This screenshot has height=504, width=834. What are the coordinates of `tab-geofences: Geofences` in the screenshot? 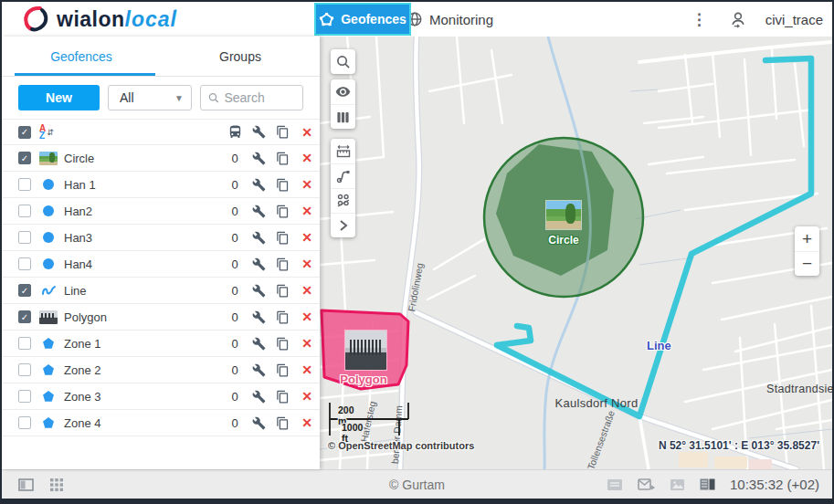 It's located at (363, 19).